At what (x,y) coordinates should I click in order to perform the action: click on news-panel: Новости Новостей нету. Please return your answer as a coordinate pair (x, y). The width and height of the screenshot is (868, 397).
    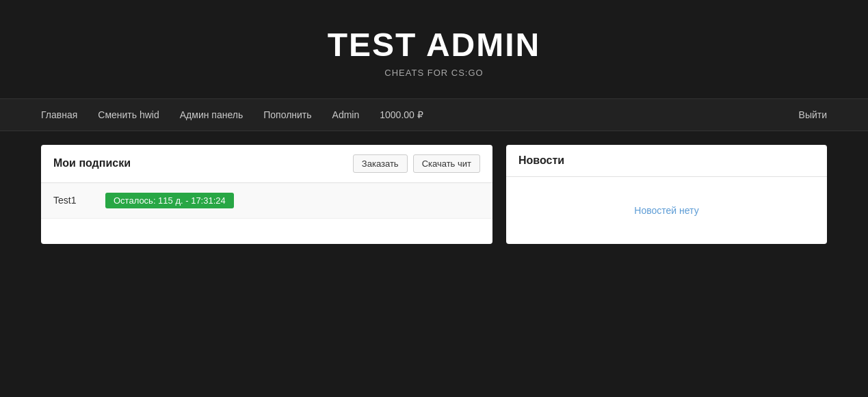
    Looking at the image, I should click on (666, 194).